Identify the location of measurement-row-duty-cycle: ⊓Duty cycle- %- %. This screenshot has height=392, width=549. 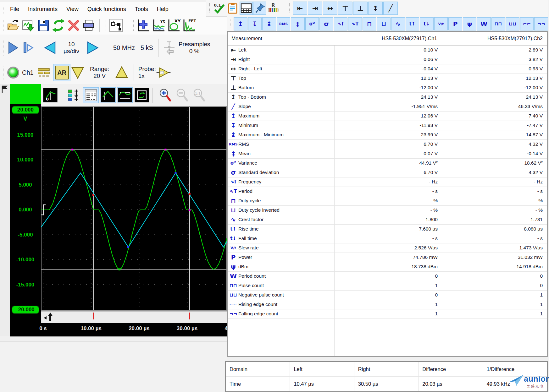
(387, 201).